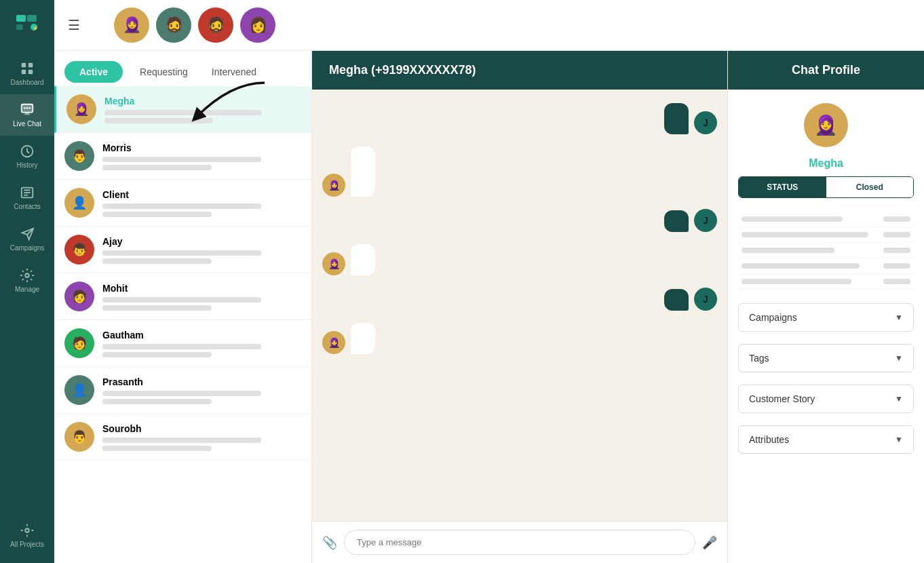  Describe the element at coordinates (202, 288) in the screenshot. I see `contact-name-mohit: Mohit` at that location.